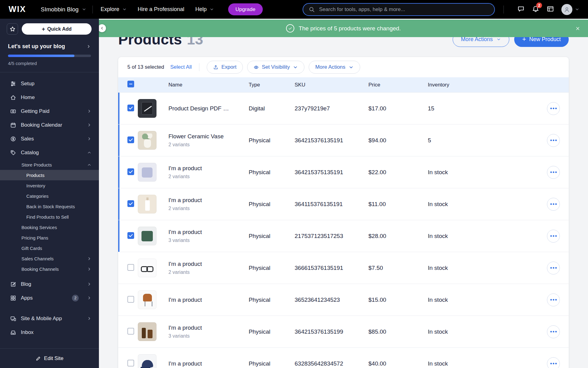  What do you see at coordinates (521, 9) in the screenshot?
I see `chat-button` at bounding box center [521, 9].